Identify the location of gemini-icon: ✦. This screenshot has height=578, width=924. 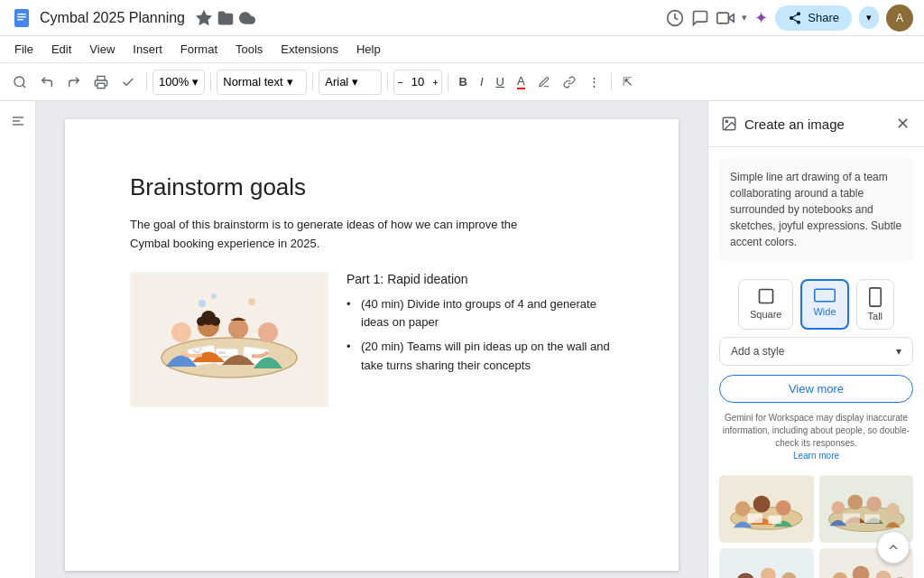
(762, 18).